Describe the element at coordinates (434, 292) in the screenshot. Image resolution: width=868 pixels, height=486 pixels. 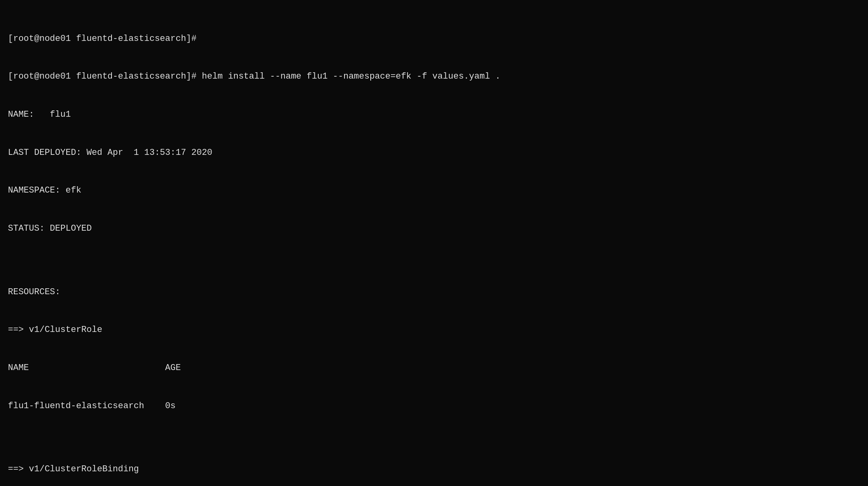
I see `terminal-line-8: RESOURCES:` at that location.